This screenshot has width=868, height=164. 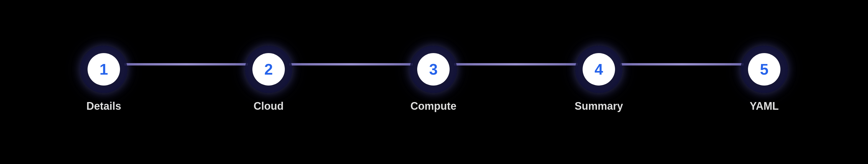 I want to click on step-label-5: YAML, so click(x=764, y=106).